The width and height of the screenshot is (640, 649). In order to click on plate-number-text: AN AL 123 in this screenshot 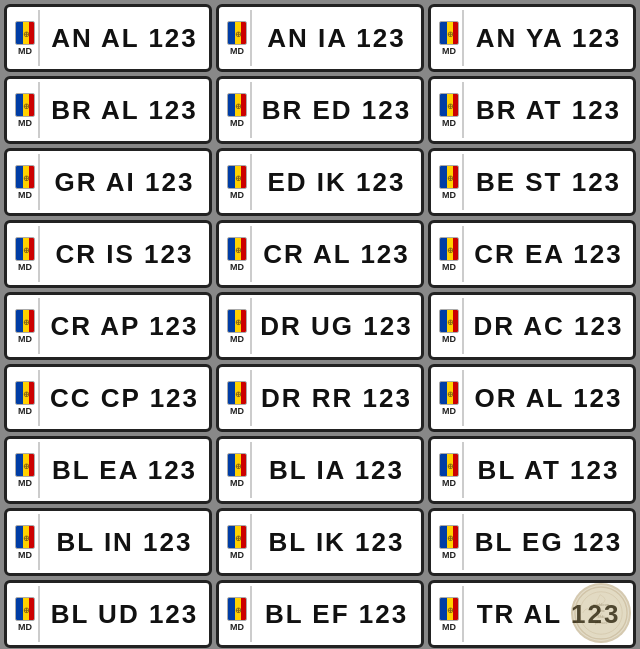, I will do `click(124, 38)`.